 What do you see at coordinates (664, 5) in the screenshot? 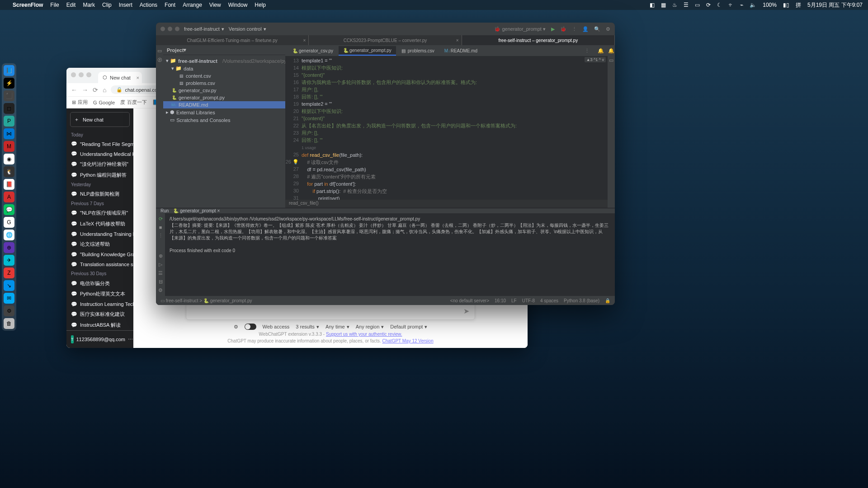
I see `status-icon: ▦` at bounding box center [664, 5].